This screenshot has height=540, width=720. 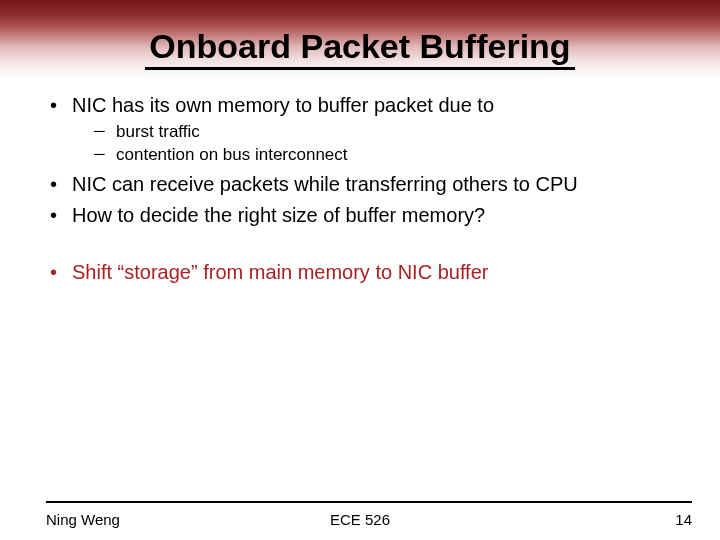 I want to click on spacer, so click(x=369, y=246).